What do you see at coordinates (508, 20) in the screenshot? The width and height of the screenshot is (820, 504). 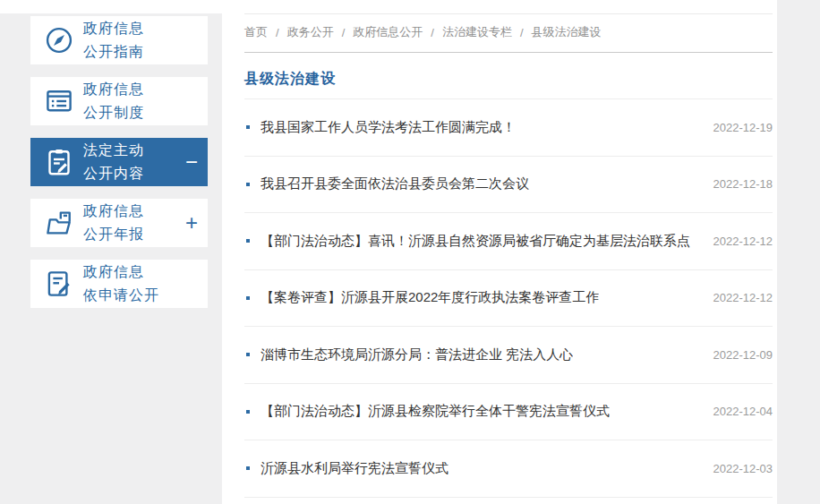 I see `breadcrumb: 首页 / 政务公开 / 政府信息公开 / 法治建设专栏 / 县级法治建设` at bounding box center [508, 20].